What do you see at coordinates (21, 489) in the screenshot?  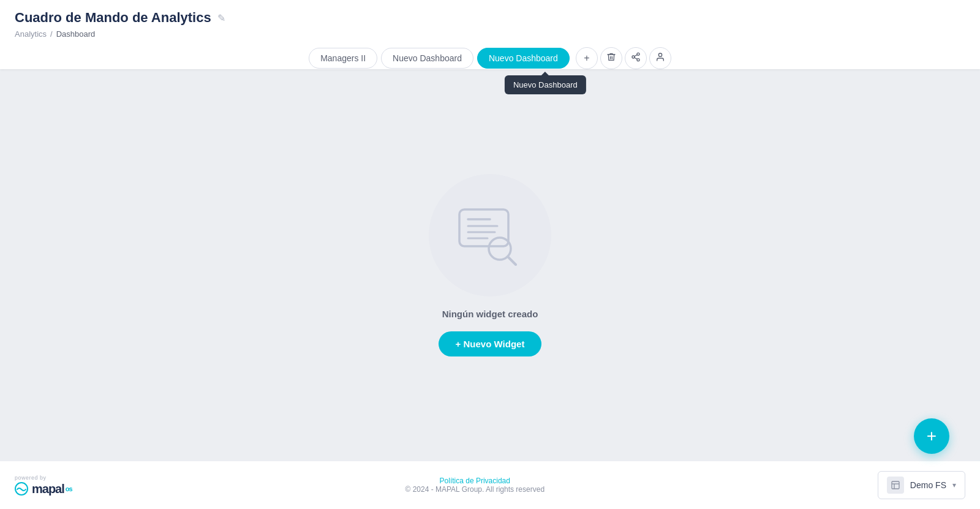 I see `wave-icon` at bounding box center [21, 489].